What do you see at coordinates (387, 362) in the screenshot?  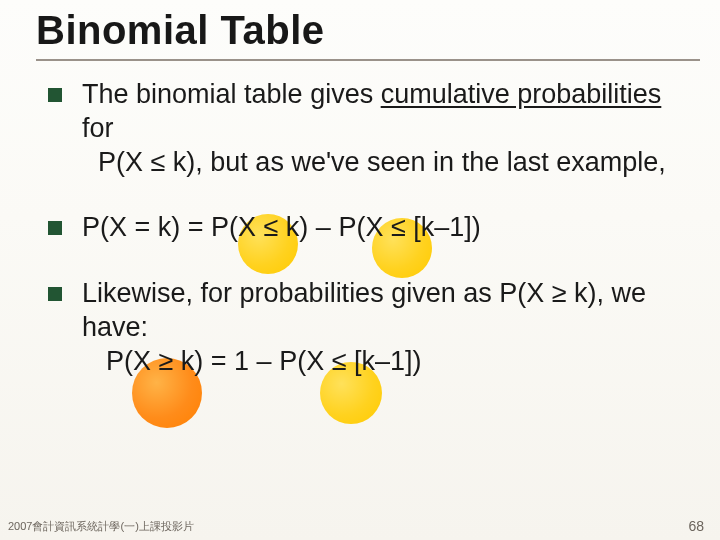 I see `formula-text: P(X ≥ k) = 1 – P(X ≤ [k–1])` at bounding box center [387, 362].